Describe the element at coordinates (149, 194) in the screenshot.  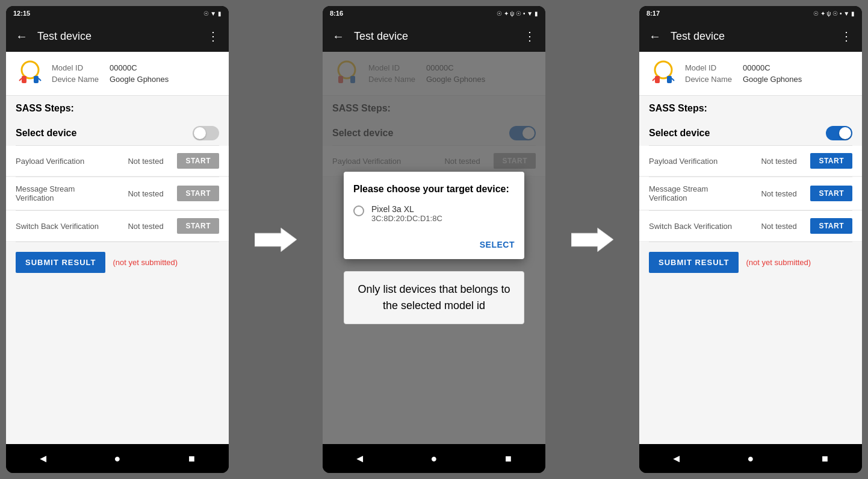
I see `test-status-1-2: Not tested` at that location.